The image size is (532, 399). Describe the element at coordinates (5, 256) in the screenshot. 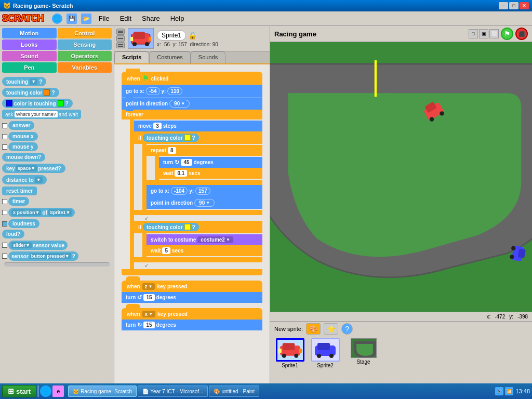

I see `sensor-btn-checkbox` at that location.